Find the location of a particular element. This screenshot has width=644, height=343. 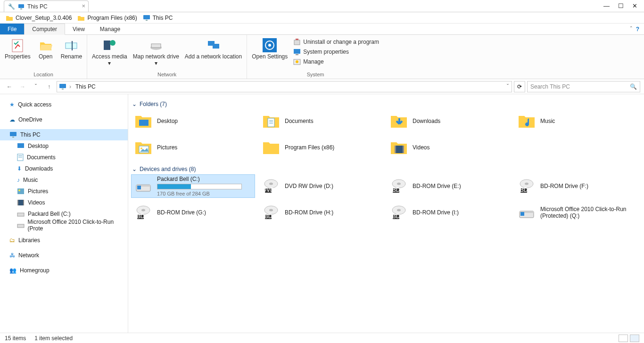

section-title: Folders (7) is located at coordinates (153, 104).